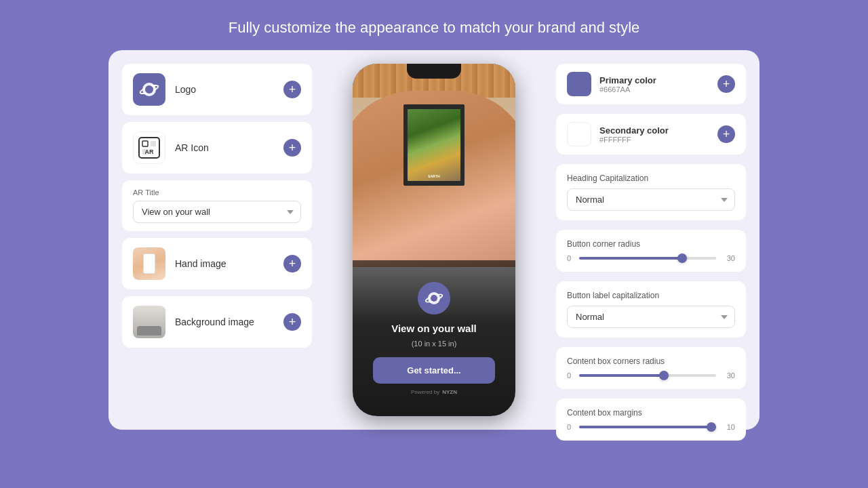 This screenshot has height=488, width=868. Describe the element at coordinates (726, 84) in the screenshot. I see `primary-color-add-button: +` at that location.